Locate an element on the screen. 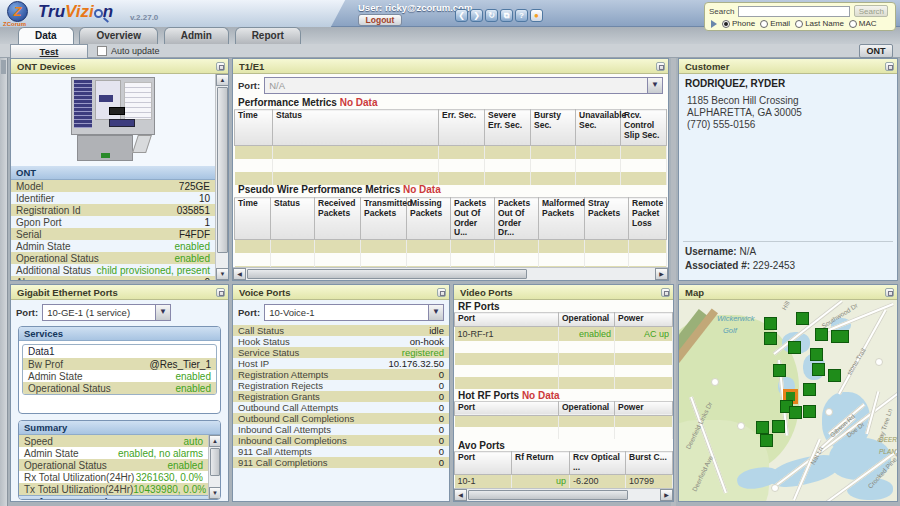  test-button: Test is located at coordinates (49, 51).